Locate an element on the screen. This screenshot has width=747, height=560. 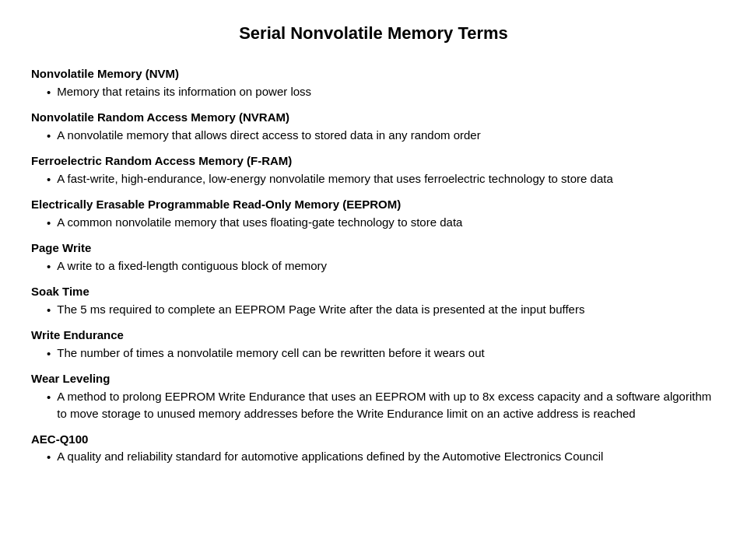
term-block-wear-leveling: Wear Leveling•A method to prolong EEPROM… is located at coordinates (374, 397).